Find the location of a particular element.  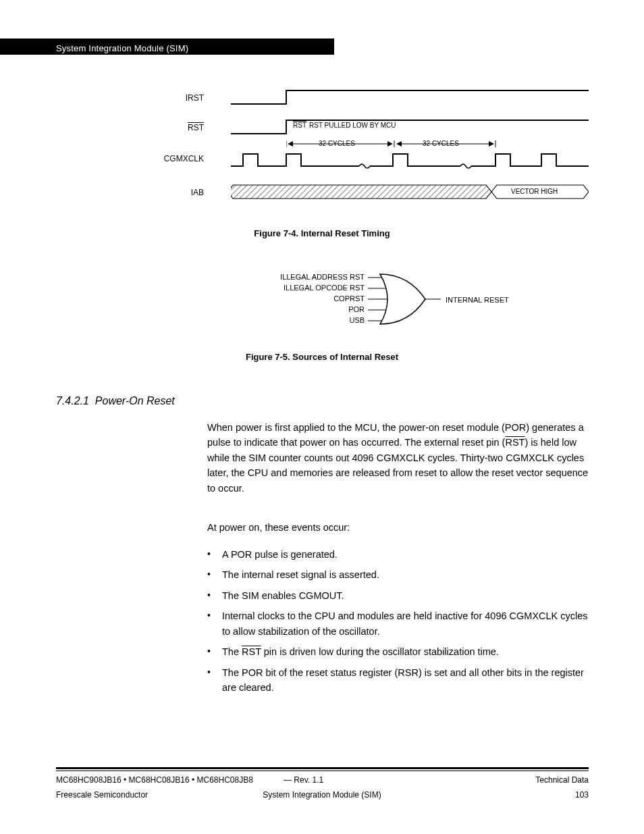

or-gate-diagram: ILLEGAL ADDRESS RST ILLEGAL OPCODE RST C… is located at coordinates (398, 305).